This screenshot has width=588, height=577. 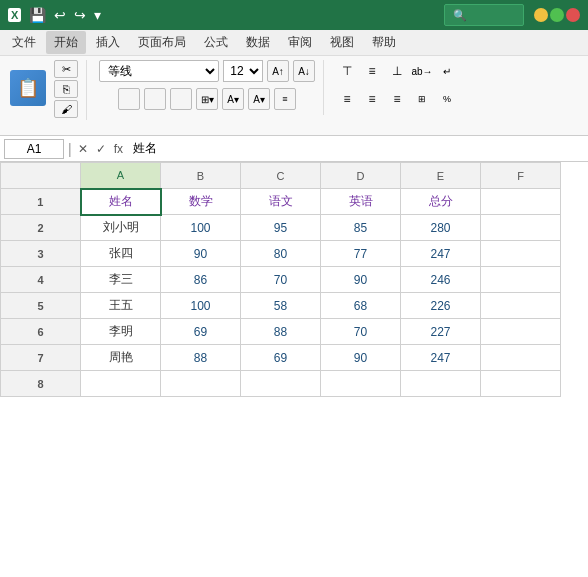 What do you see at coordinates (342, 42) in the screenshot?
I see `menu-view: 视图` at bounding box center [342, 42].